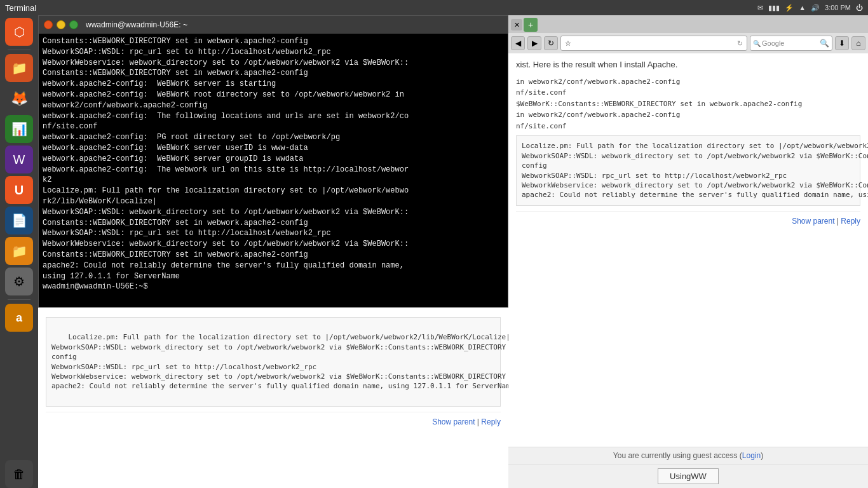  Describe the element at coordinates (551, 43) in the screenshot. I see `reload-button: ↻` at that location.